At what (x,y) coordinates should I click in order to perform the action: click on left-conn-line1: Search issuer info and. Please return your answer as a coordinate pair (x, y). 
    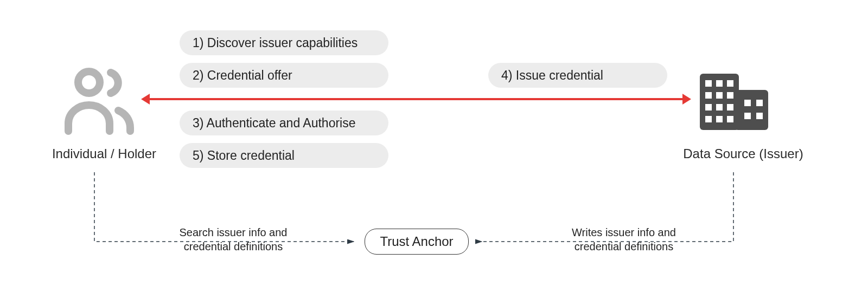
    Looking at the image, I should click on (233, 232).